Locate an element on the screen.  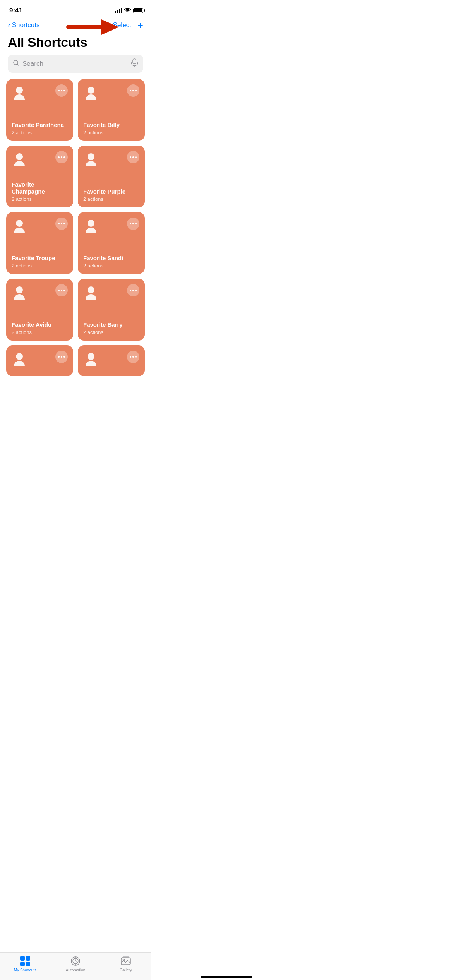
status-bar: 9:41 is located at coordinates (76, 9).